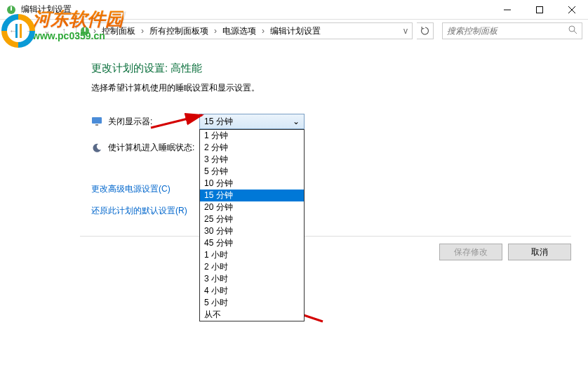 The width and height of the screenshot is (588, 365). Describe the element at coordinates (540, 252) in the screenshot. I see `cancel-button: 取消` at that location.